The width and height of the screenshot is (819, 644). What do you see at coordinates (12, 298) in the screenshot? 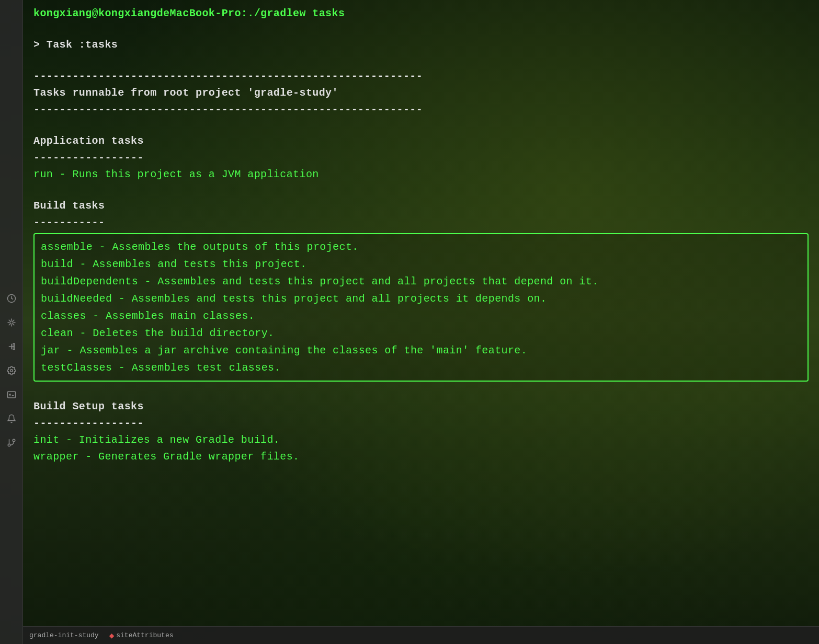
I see `clock-icon` at bounding box center [12, 298].